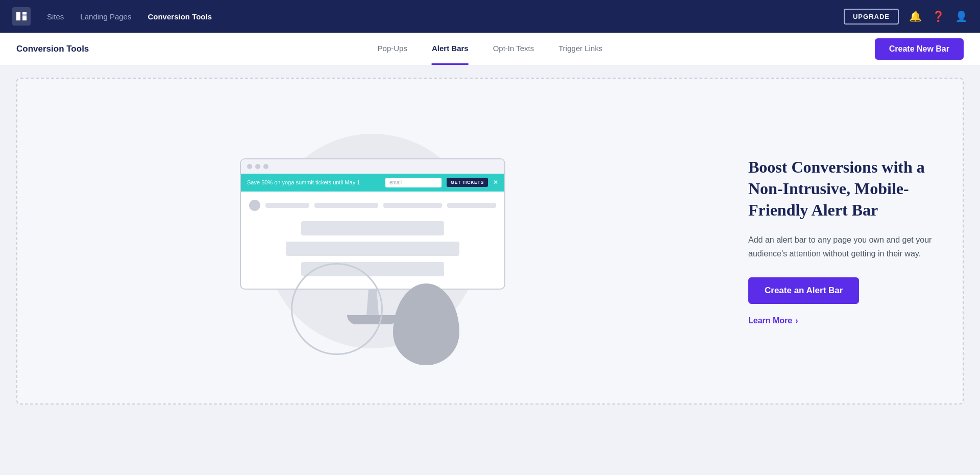 This screenshot has height=475, width=980. Describe the element at coordinates (313, 182) in the screenshot. I see `alert-bar-text: Save 50% on yoga summit tickets until Ma…` at that location.